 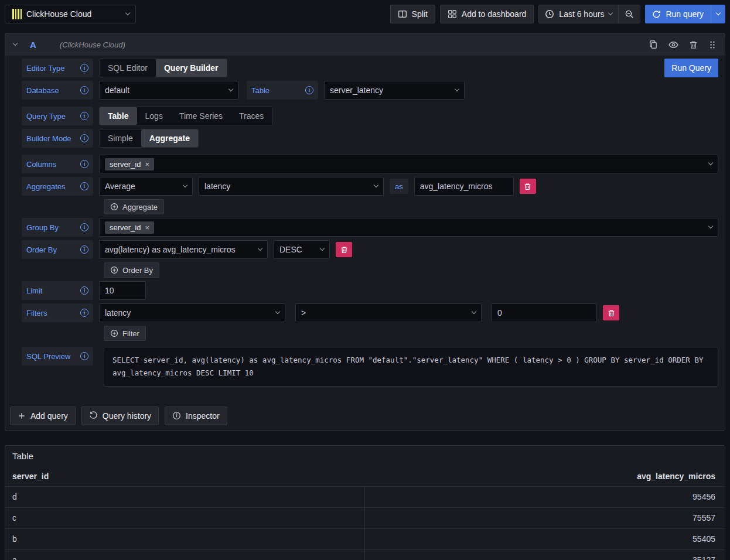 I want to click on collapse-caret-icon, so click(x=15, y=43).